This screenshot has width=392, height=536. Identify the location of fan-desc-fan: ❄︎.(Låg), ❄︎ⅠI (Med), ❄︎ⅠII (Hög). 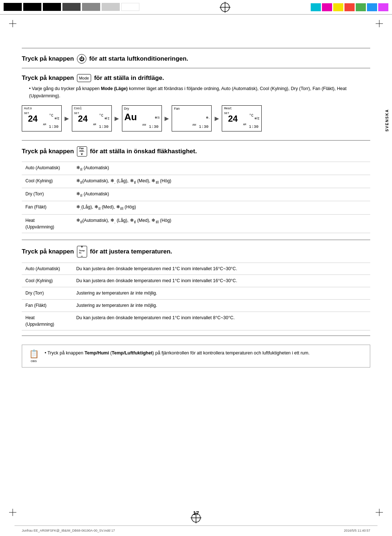
(221, 208).